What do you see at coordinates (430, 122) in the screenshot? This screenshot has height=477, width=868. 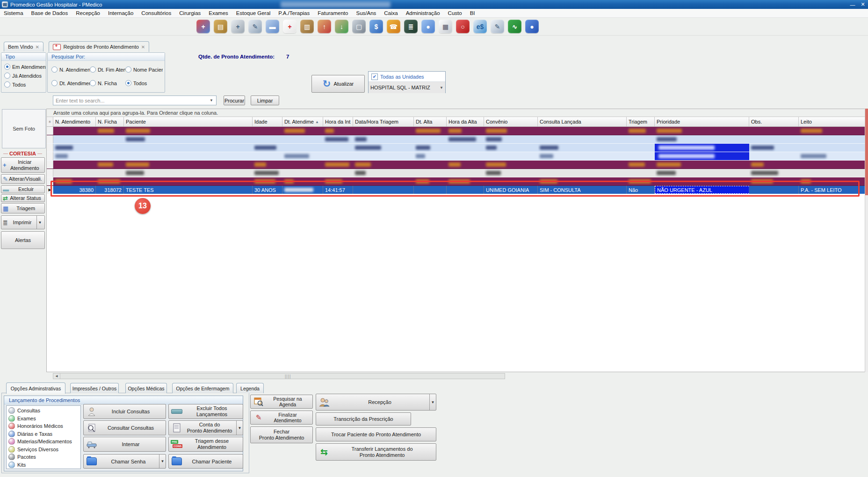 I see `column-header-dt-alta: Dt. Alta` at bounding box center [430, 122].